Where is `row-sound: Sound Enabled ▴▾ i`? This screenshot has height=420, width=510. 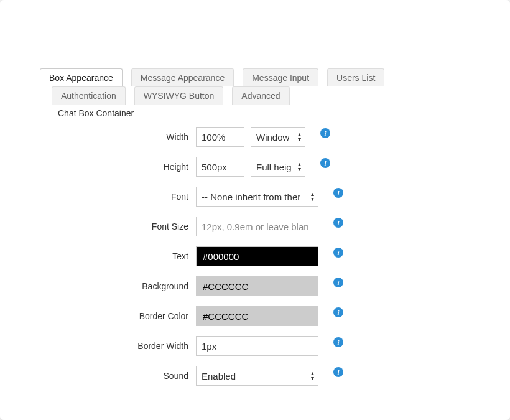
row-sound: Sound Enabled ▴▾ i is located at coordinates (255, 376).